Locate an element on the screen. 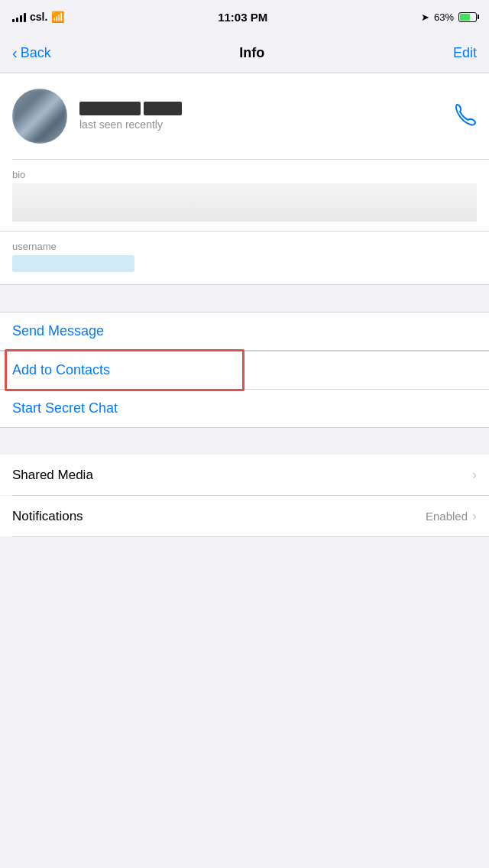  bio-section: bio is located at coordinates (244, 196).